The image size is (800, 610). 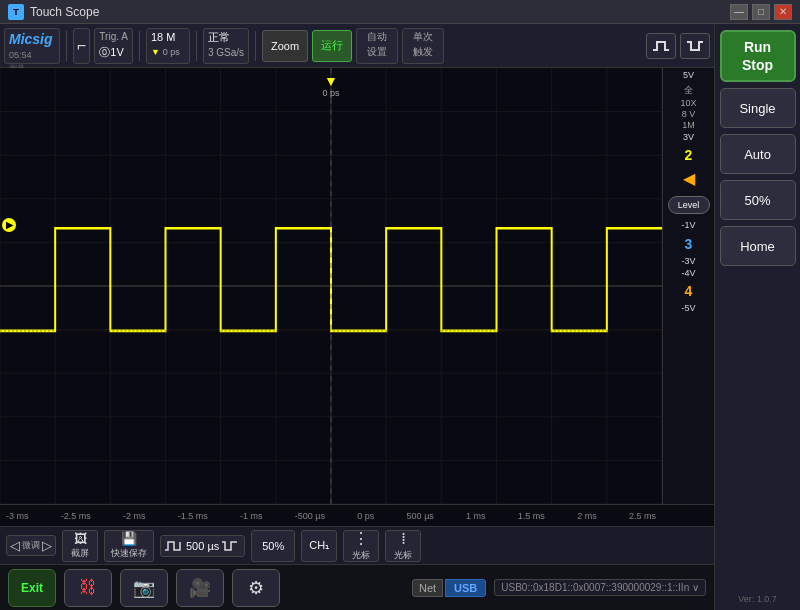 I want to click on time-label-3: -1.5 ms, so click(x=193, y=516).